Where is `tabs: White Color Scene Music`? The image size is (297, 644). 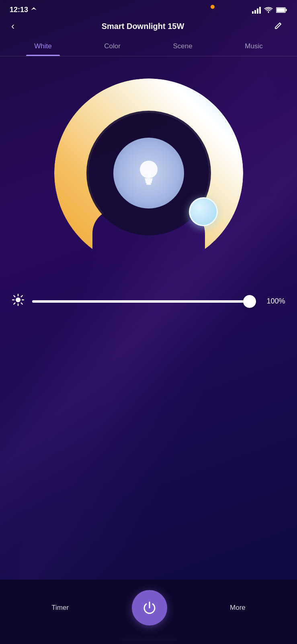
tabs: White Color Scene Music is located at coordinates (149, 47).